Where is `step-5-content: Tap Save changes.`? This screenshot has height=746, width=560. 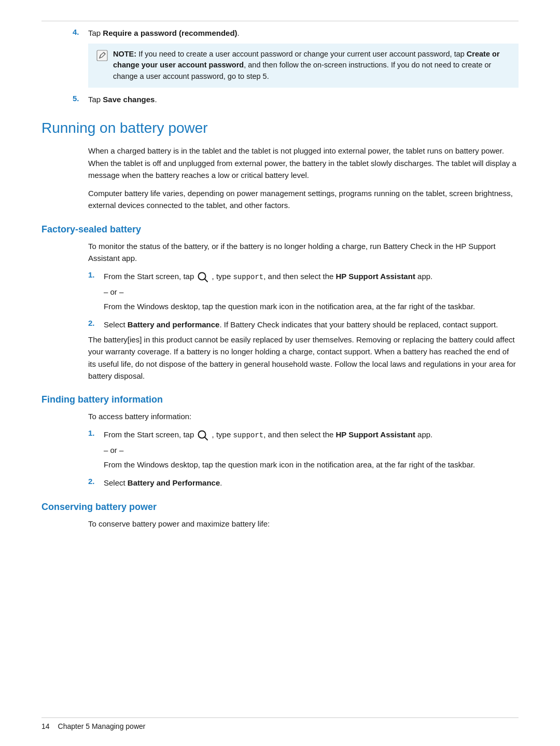 step-5-content: Tap Save changes. is located at coordinates (303, 100).